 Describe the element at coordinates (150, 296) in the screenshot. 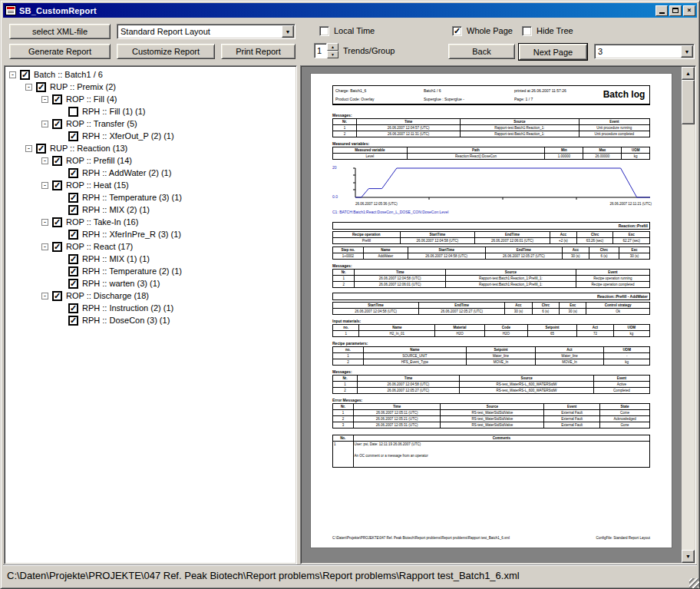

I see `tree-item: -✓ROP :: Discharge (18)` at that location.